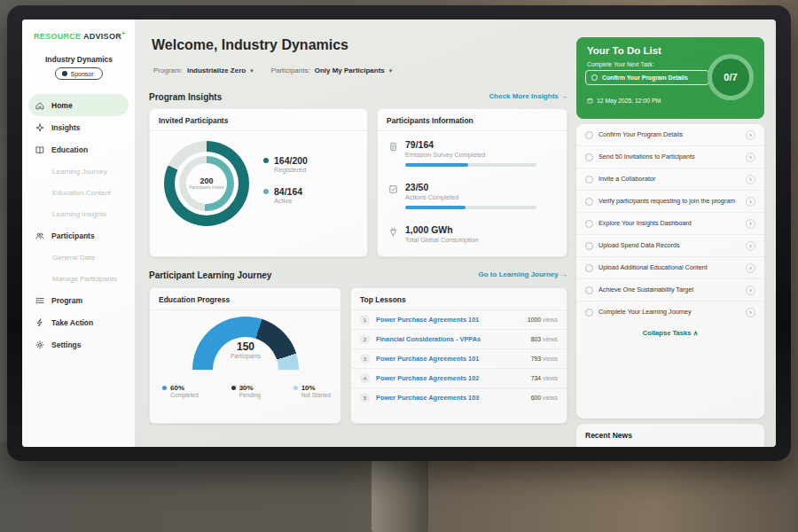 Image resolution: width=798 pixels, height=532 pixels. I want to click on task-label: Confirm Your Program Details, so click(669, 135).